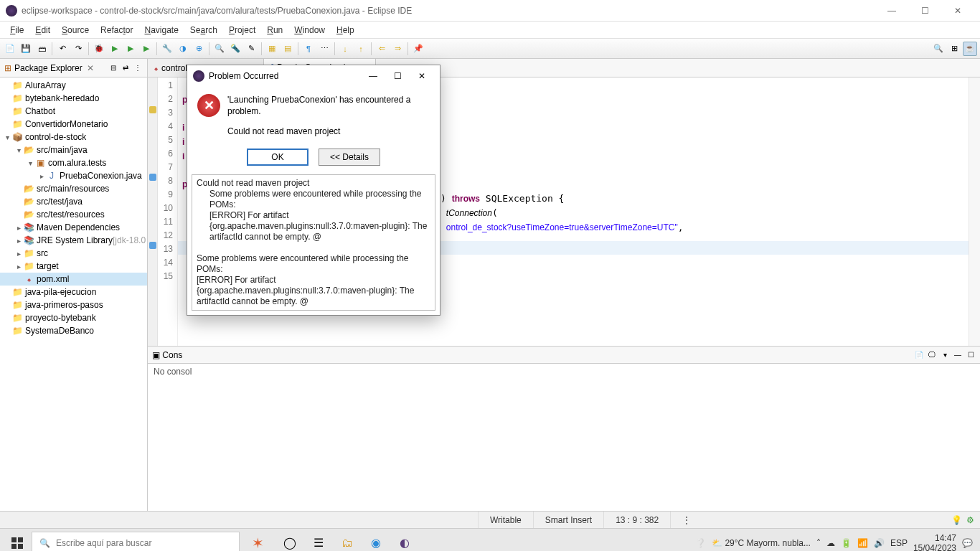 This screenshot has height=551, width=980. Describe the element at coordinates (17, 30) in the screenshot. I see `menu-file: File` at that location.